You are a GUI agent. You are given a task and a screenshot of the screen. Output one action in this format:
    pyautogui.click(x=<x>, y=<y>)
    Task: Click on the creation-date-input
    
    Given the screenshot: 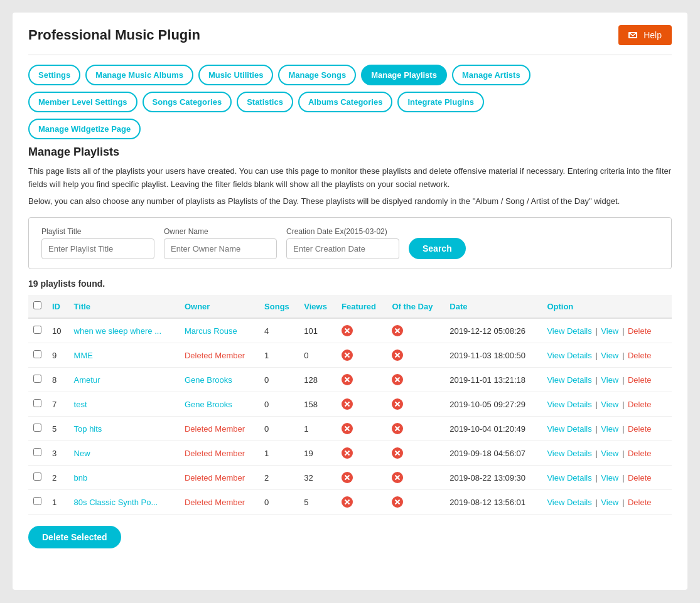 What is the action you would take?
    pyautogui.click(x=343, y=248)
    